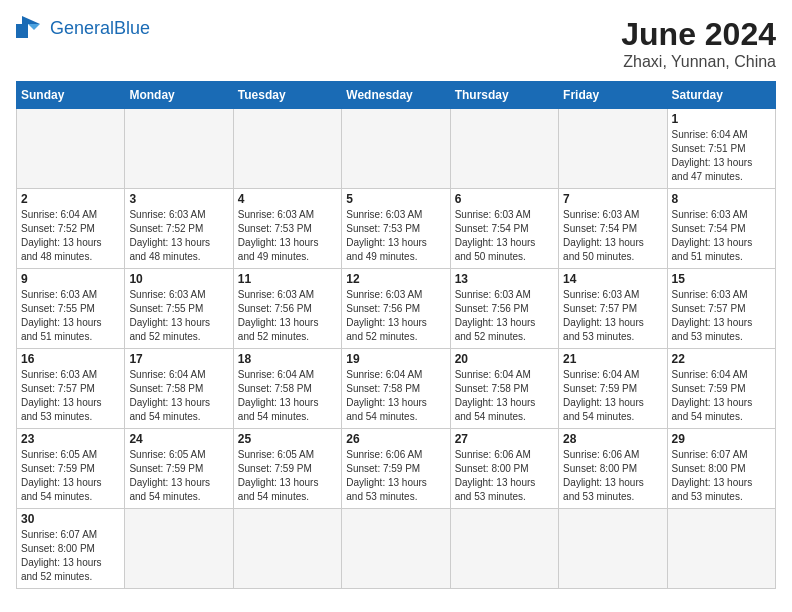  Describe the element at coordinates (721, 149) in the screenshot. I see `day-1: 1 Sunrise: 6:04 AMSunset: 7:51 PMDayligh…` at that location.